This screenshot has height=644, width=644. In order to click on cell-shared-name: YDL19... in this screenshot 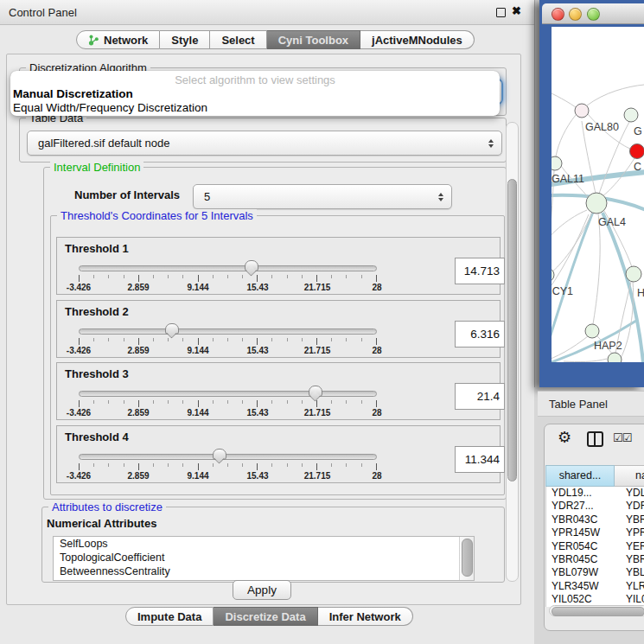, I will do `click(582, 493)`.